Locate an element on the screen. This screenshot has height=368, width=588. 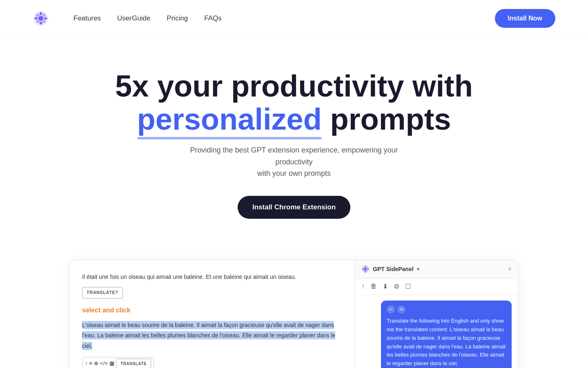
panel-logo-icon is located at coordinates (365, 269).